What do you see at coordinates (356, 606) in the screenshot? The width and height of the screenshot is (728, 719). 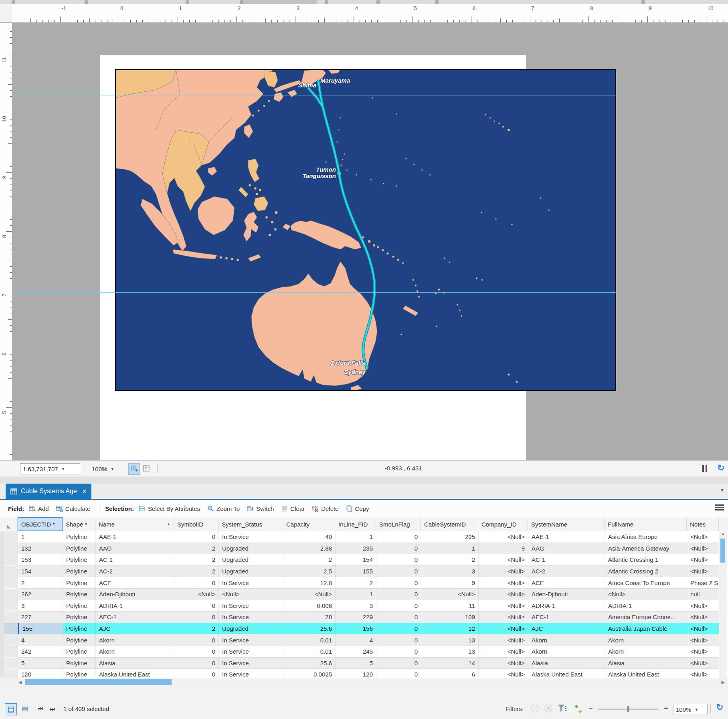 I see `cell-inline-fid: 3` at bounding box center [356, 606].